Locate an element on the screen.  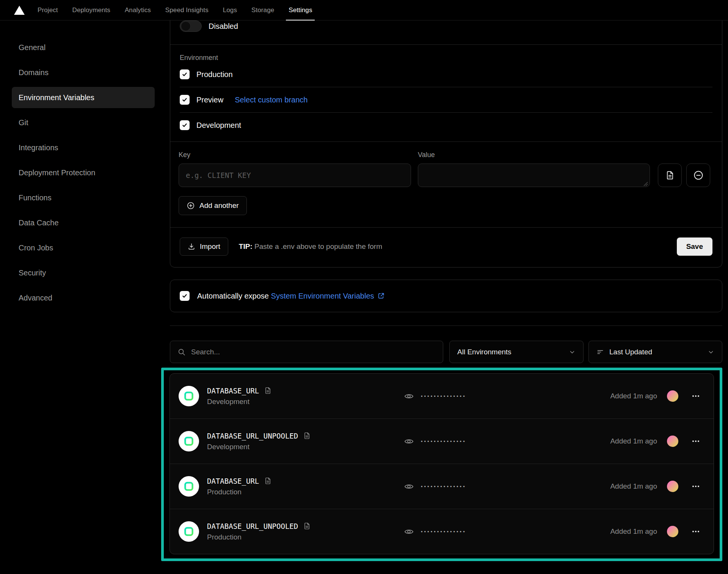
row-names: DATABASE_URL_UNPOOLED Development is located at coordinates (259, 442).